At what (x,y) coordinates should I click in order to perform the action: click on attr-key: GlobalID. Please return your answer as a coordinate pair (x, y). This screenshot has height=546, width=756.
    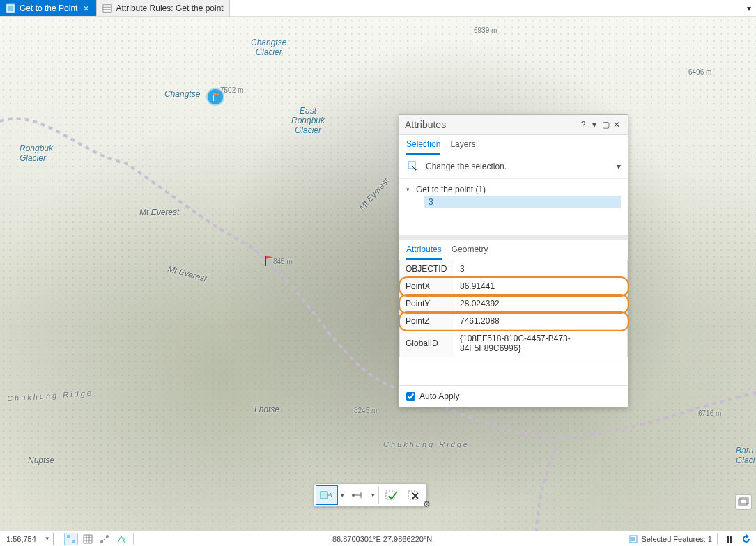
    Looking at the image, I should click on (427, 344).